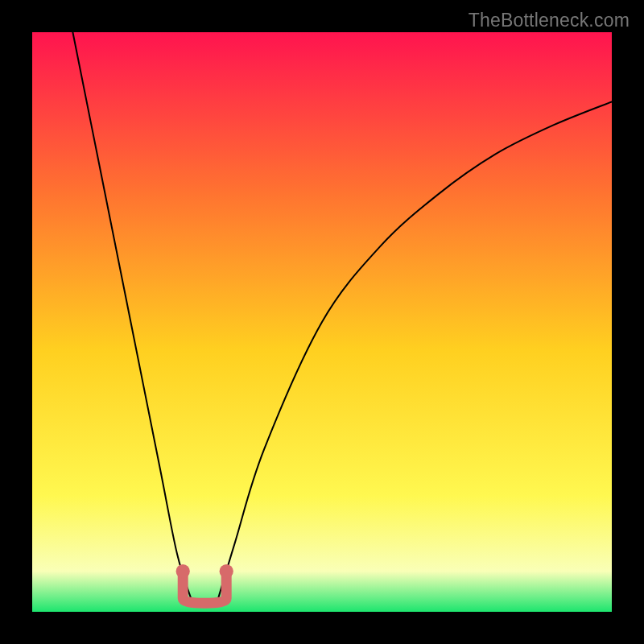 This screenshot has width=644, height=644. What do you see at coordinates (549, 21) in the screenshot?
I see `watermark-text: TheBottleneck.com` at bounding box center [549, 21].